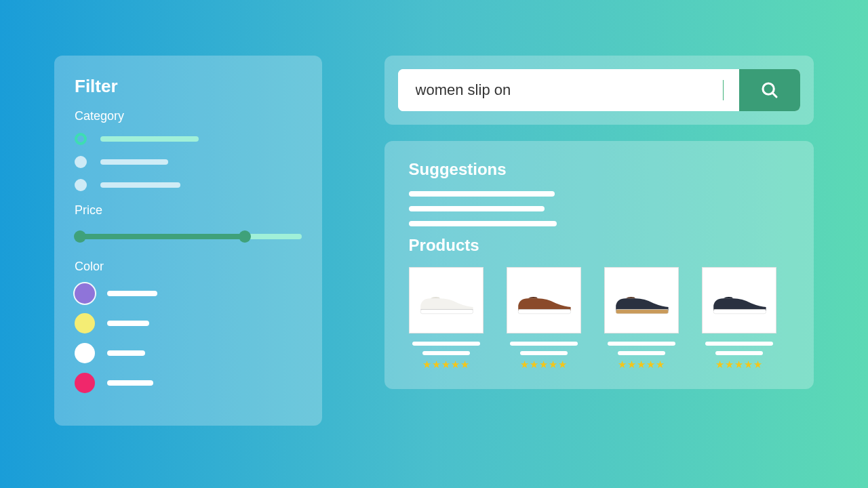  What do you see at coordinates (599, 169) in the screenshot?
I see `suggestions-title: Suggestions` at bounding box center [599, 169].